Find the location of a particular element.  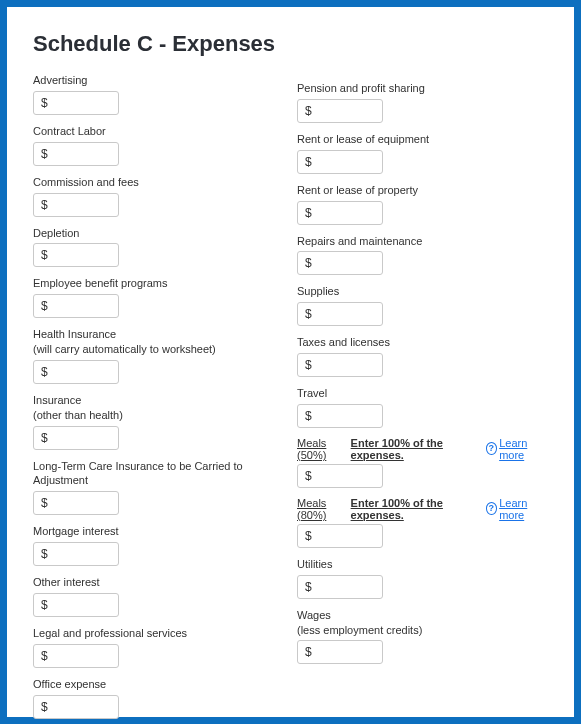

label-repairs-maintenance: Repairs and maintenance is located at coordinates (422, 242).